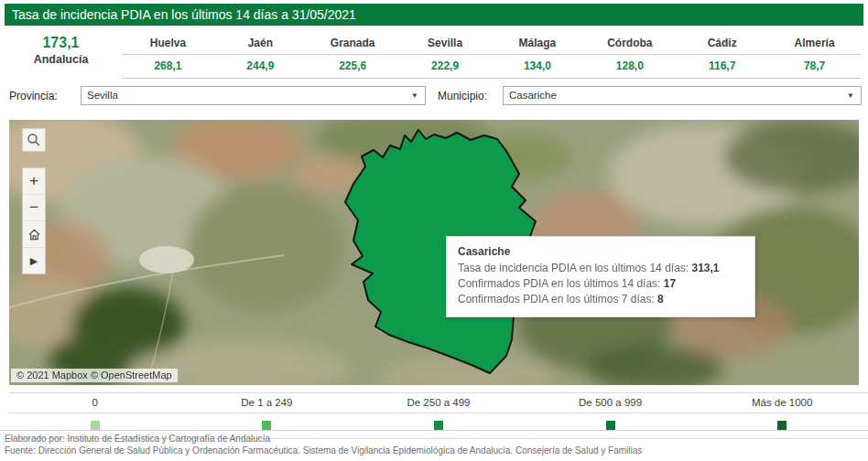 Image resolution: width=868 pixels, height=461 pixels. I want to click on province-value: 116,7, so click(722, 66).